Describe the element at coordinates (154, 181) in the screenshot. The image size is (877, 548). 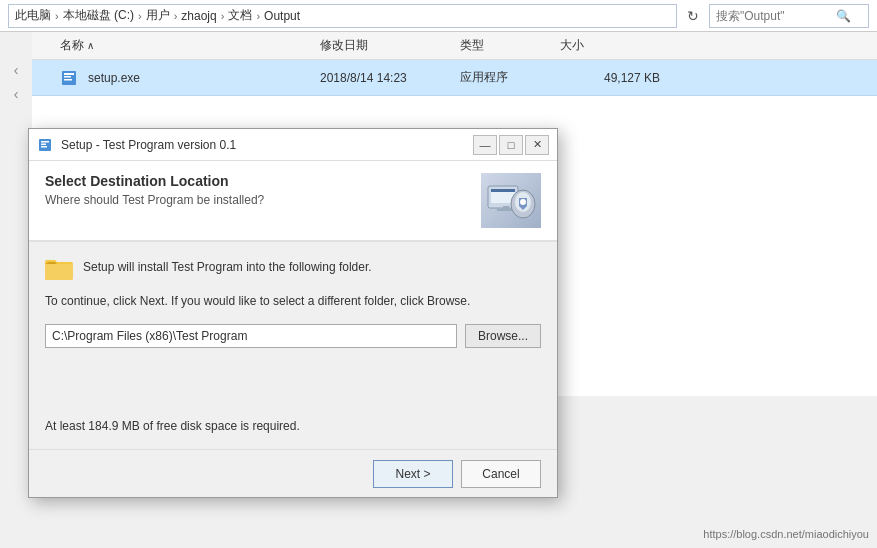
I see `dialog-header-title: Select Destination Location` at that location.